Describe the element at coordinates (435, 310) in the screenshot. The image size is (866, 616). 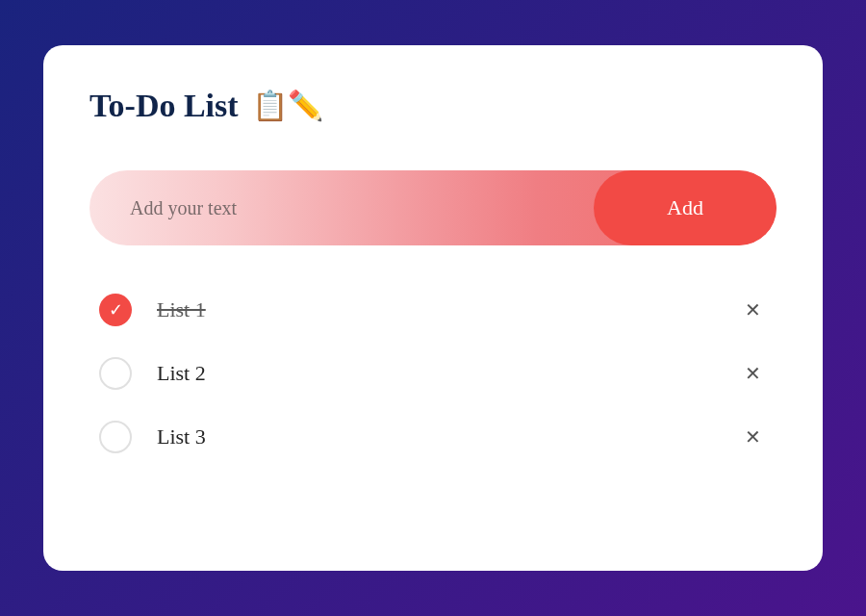
I see `item-label: List 1` at that location.